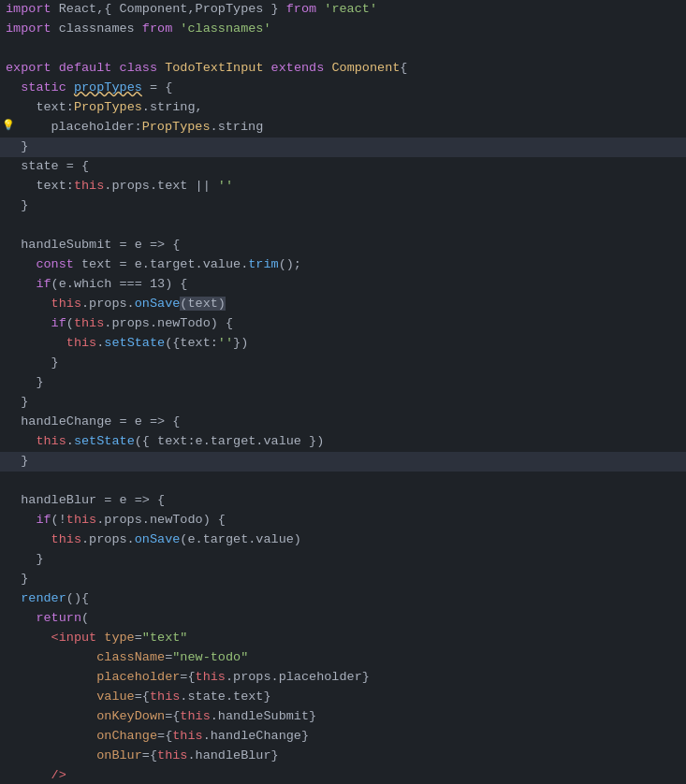  Describe the element at coordinates (58, 617) in the screenshot. I see `token: return` at that location.